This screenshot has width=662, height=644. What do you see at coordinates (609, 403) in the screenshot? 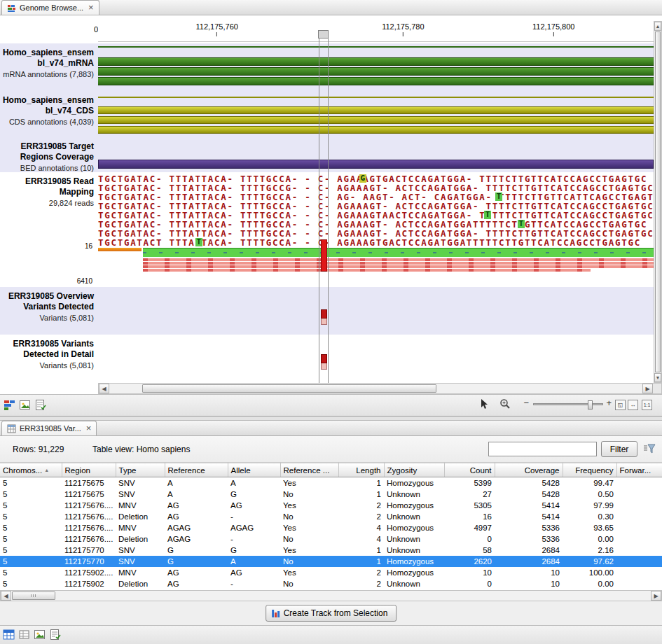
I see `zoom-in-icon: +` at bounding box center [609, 403].